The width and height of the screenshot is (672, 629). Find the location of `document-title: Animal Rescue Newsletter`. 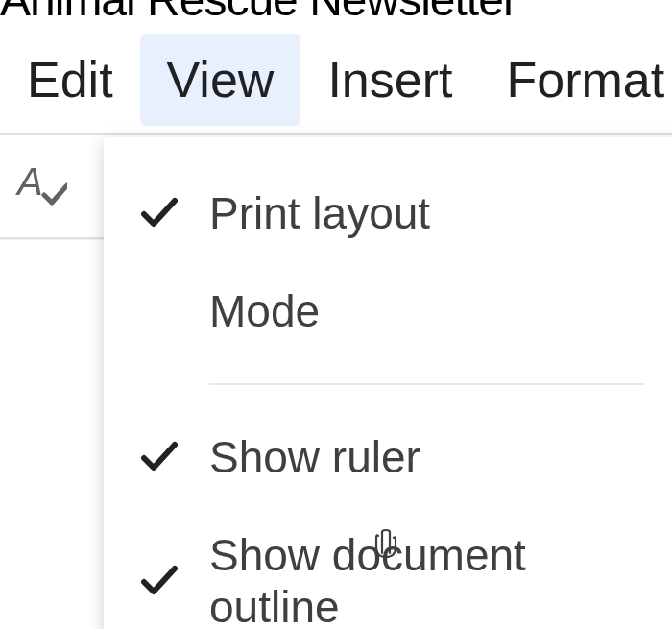

document-title: Animal Rescue Newsletter is located at coordinates (336, 17).